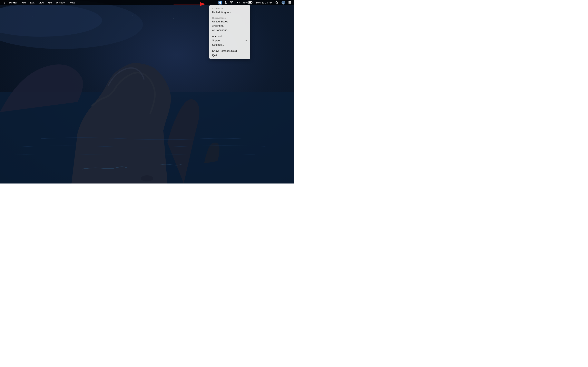  Describe the element at coordinates (230, 18) in the screenshot. I see `quick-access-label: Quick Access:` at that location.